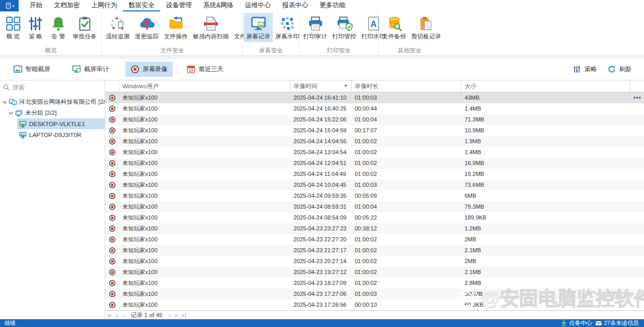  I want to click on refresh-icon, so click(612, 70).